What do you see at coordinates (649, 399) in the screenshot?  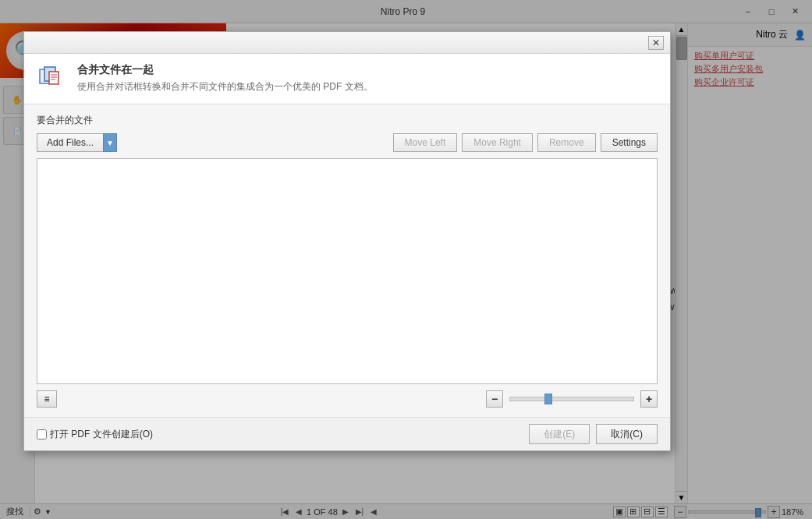 I see `thumbnail-zoom-in-btn: +` at bounding box center [649, 399].